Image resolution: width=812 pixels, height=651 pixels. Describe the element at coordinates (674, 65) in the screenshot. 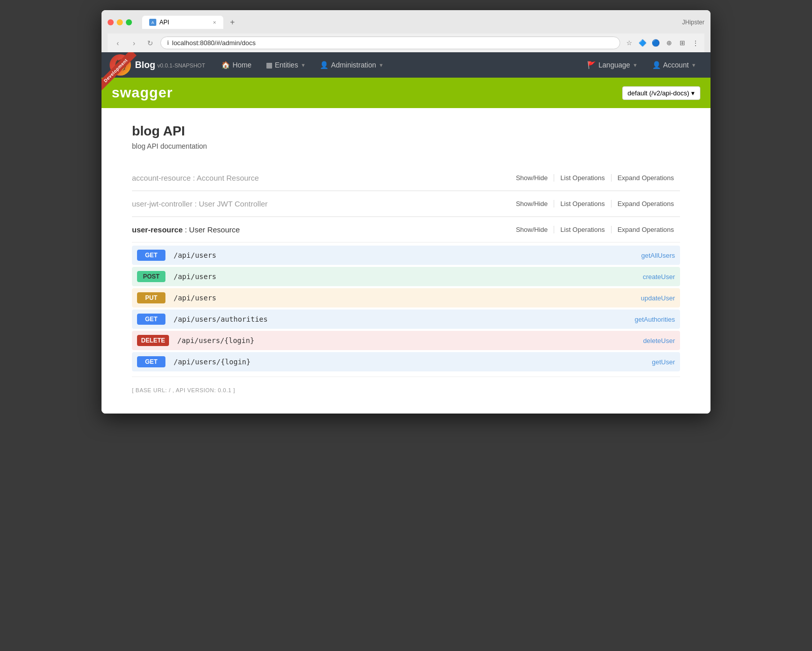

I see `nav-account: 👤 Account ▼` at that location.